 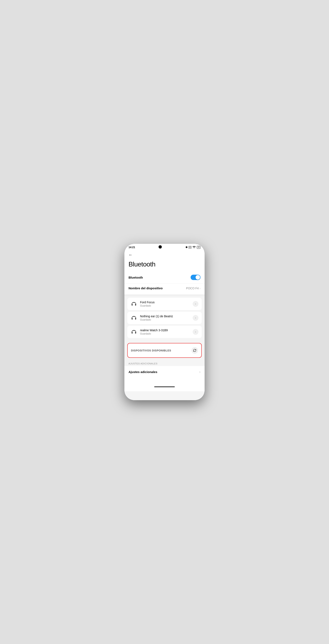 I want to click on refresh-button, so click(x=195, y=350).